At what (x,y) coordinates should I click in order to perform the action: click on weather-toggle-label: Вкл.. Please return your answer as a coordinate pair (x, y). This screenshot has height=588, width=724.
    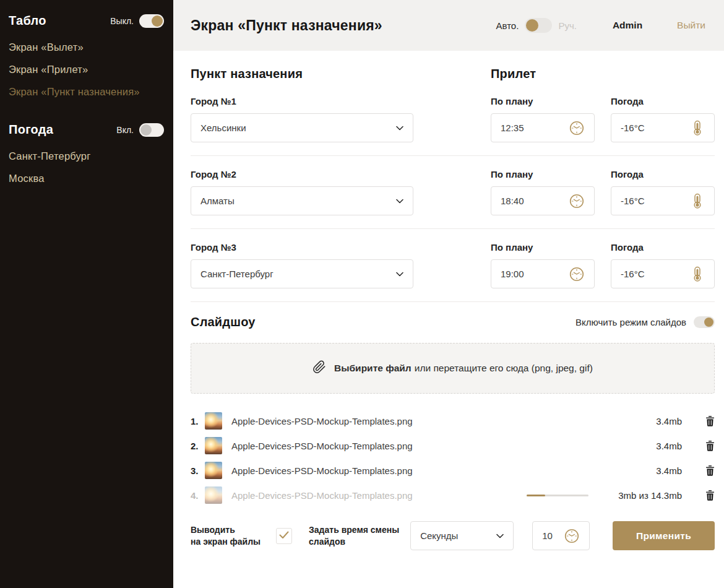
    Looking at the image, I should click on (125, 130).